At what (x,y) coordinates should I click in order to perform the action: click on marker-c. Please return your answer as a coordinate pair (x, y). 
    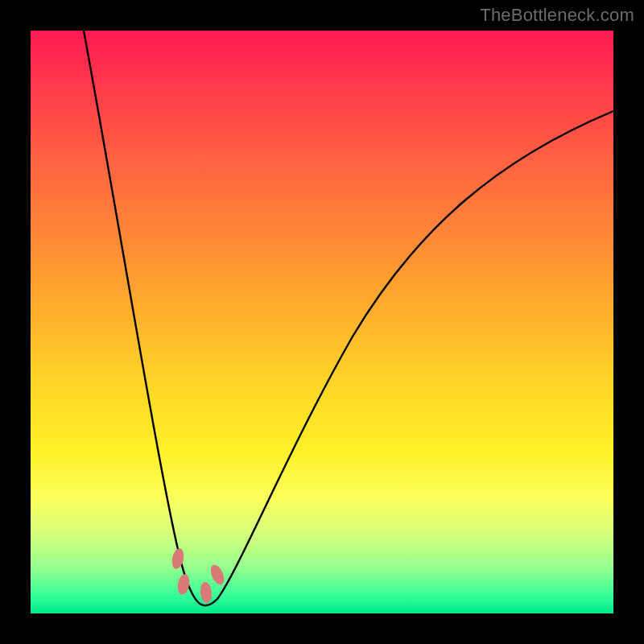
    Looking at the image, I should click on (206, 592).